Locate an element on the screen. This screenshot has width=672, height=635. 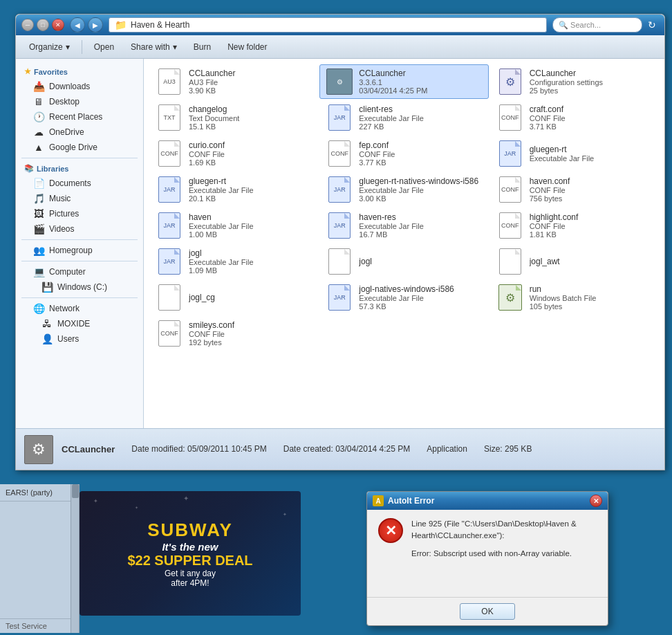
file-item-gluegen-rt-native: JAR gluegen-rt Executable Jar File is located at coordinates (575, 154).